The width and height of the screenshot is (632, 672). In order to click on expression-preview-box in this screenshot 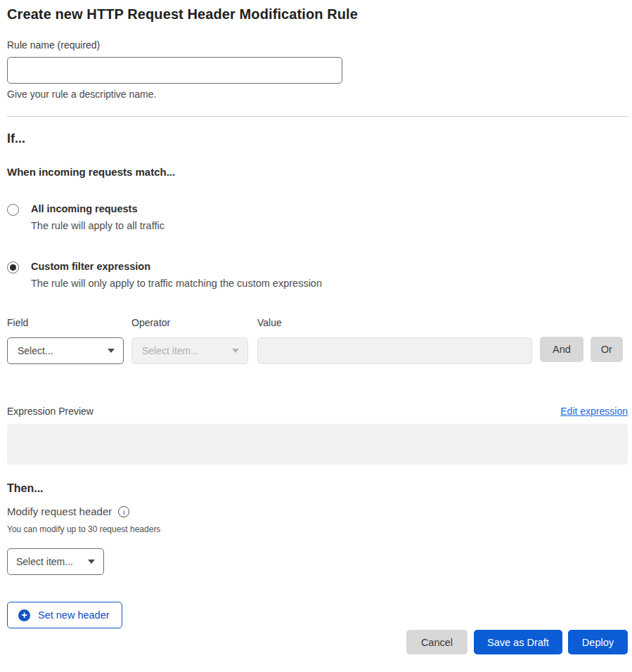, I will do `click(318, 444)`.